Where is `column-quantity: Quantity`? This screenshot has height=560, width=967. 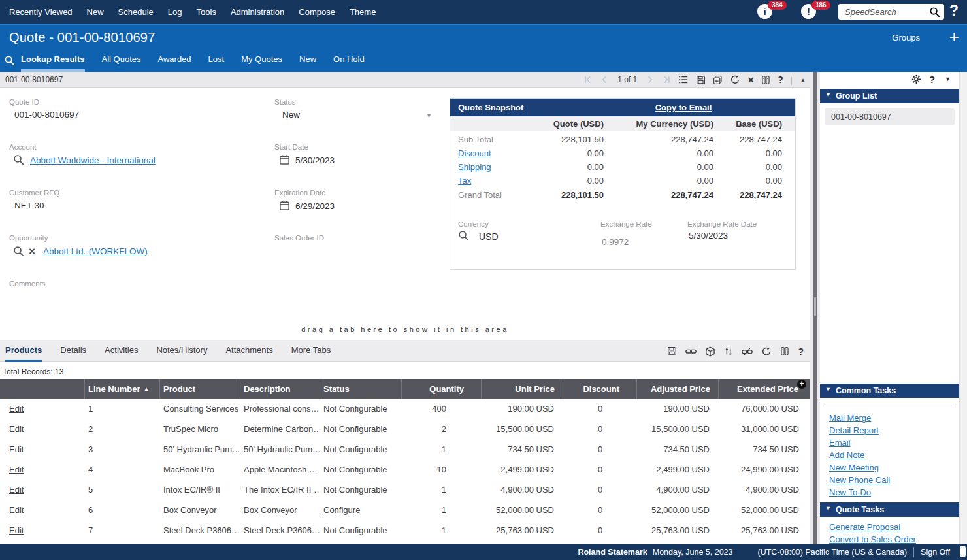 column-quantity: Quantity is located at coordinates (442, 389).